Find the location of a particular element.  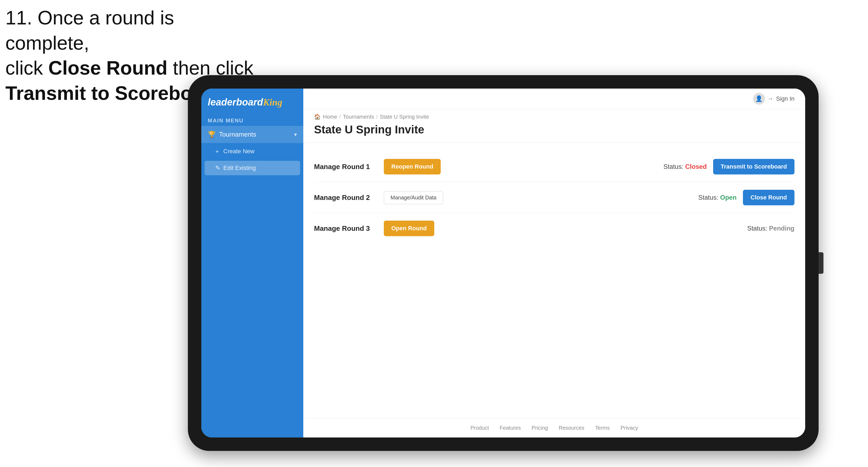

logo-king: King is located at coordinates (273, 102).